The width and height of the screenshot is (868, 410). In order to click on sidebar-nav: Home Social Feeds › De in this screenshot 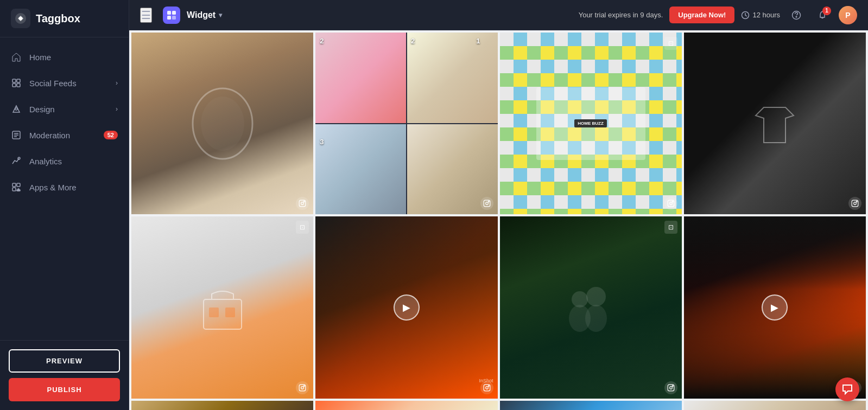, I will do `click(64, 189)`.